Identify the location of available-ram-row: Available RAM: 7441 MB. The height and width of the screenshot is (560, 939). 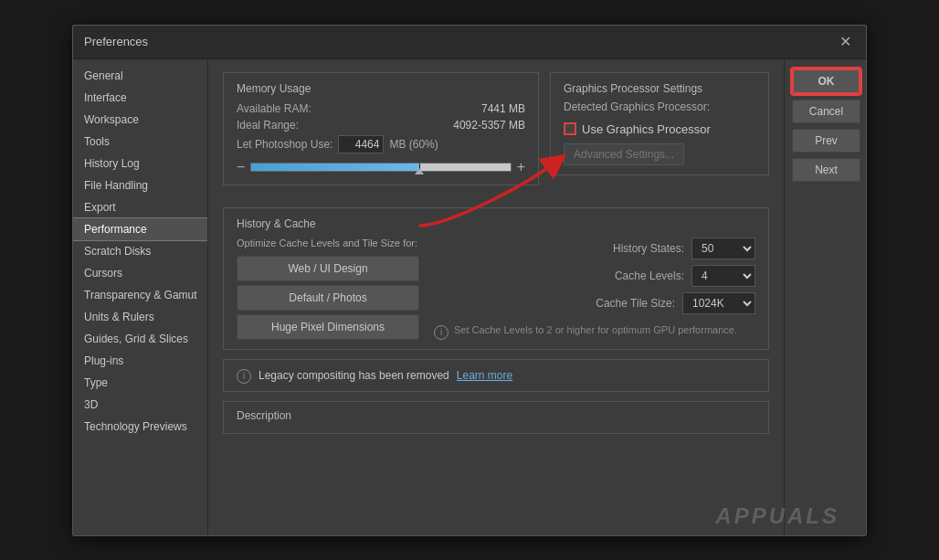
(381, 109).